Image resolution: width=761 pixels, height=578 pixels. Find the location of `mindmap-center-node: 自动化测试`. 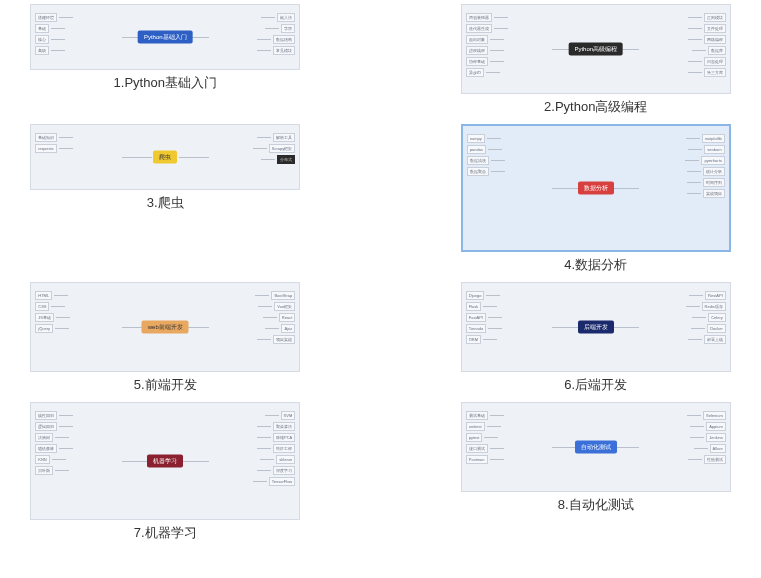

mindmap-center-node: 自动化测试 is located at coordinates (596, 448).